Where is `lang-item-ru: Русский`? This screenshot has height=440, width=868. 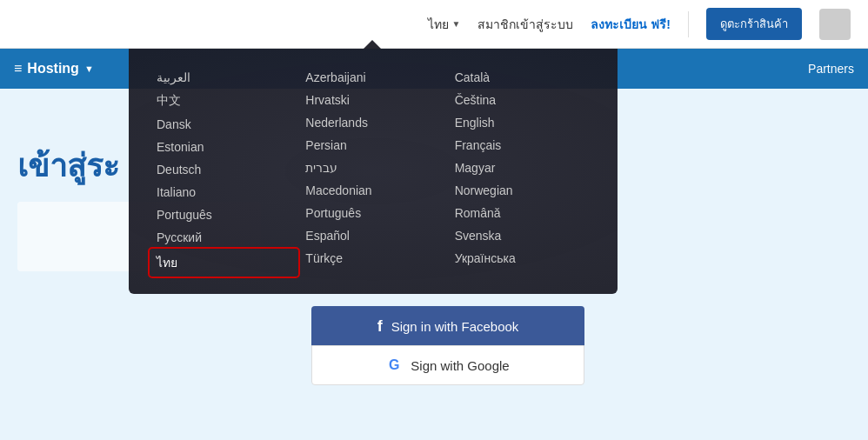
lang-item-ru: Русский is located at coordinates (224, 237).